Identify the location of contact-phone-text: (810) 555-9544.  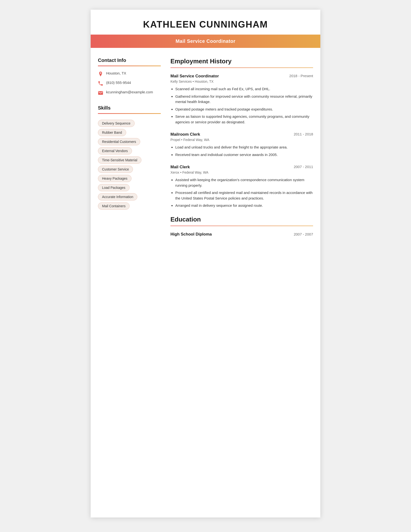
(119, 83).